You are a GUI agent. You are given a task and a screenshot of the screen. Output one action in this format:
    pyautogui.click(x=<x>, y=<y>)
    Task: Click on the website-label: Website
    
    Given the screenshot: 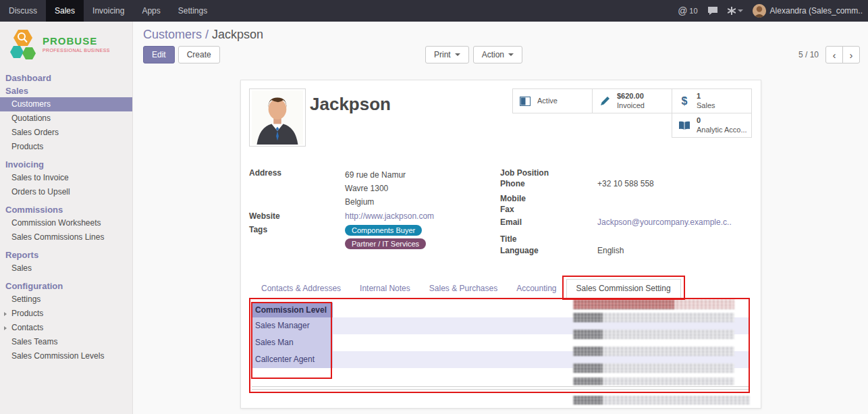 What is the action you would take?
    pyautogui.click(x=297, y=216)
    